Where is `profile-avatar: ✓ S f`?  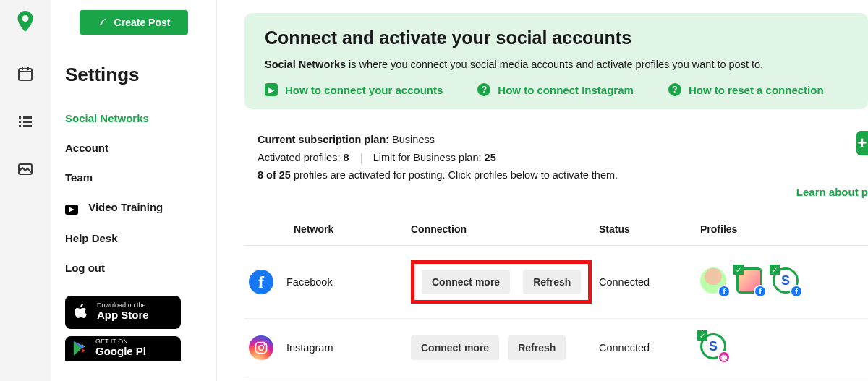 profile-avatar: ✓ S f is located at coordinates (787, 282).